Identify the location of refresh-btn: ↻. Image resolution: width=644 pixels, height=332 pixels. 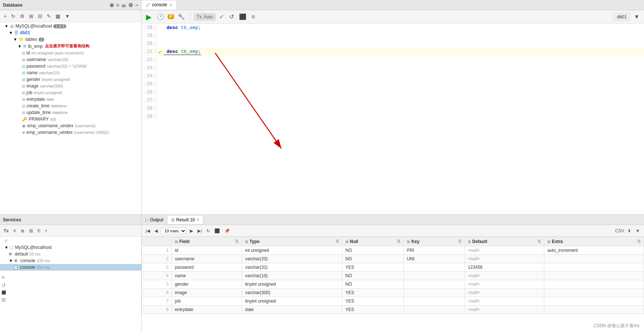
(13, 16).